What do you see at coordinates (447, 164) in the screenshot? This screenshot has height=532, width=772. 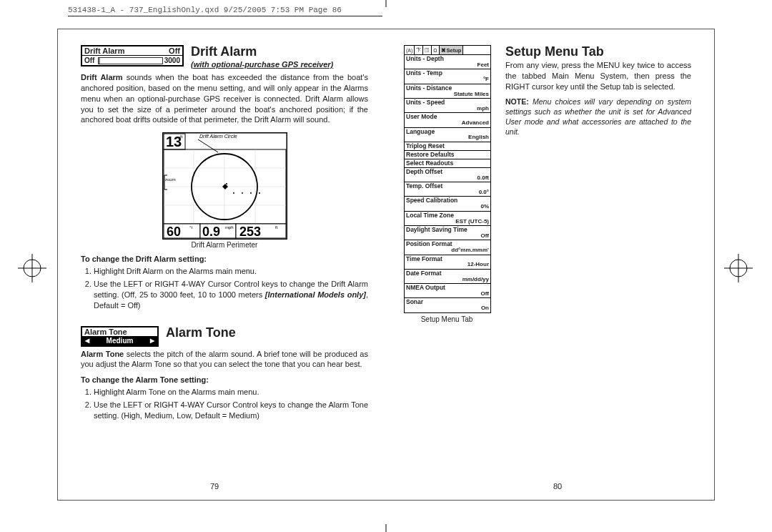 I see `menu-row: Select Readouts` at bounding box center [447, 164].